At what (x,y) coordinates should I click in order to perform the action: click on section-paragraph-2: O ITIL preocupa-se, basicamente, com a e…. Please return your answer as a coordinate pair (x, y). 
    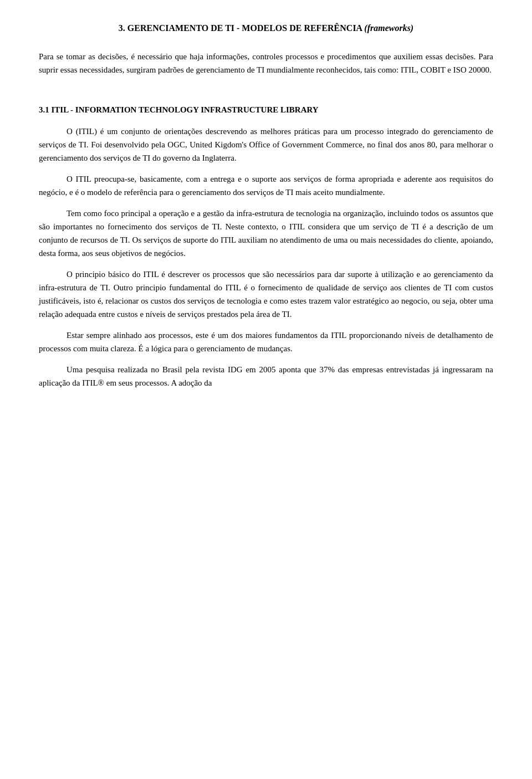
    Looking at the image, I should click on (266, 186).